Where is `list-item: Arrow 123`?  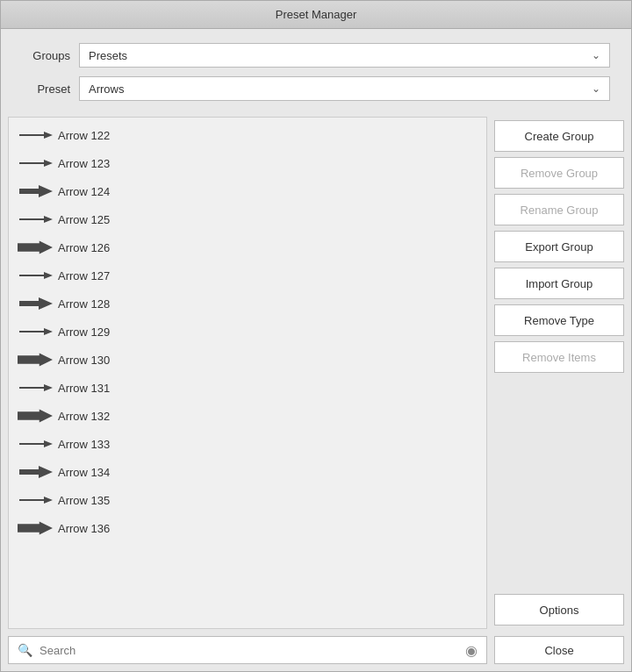
list-item: Arrow 123 is located at coordinates (248, 163).